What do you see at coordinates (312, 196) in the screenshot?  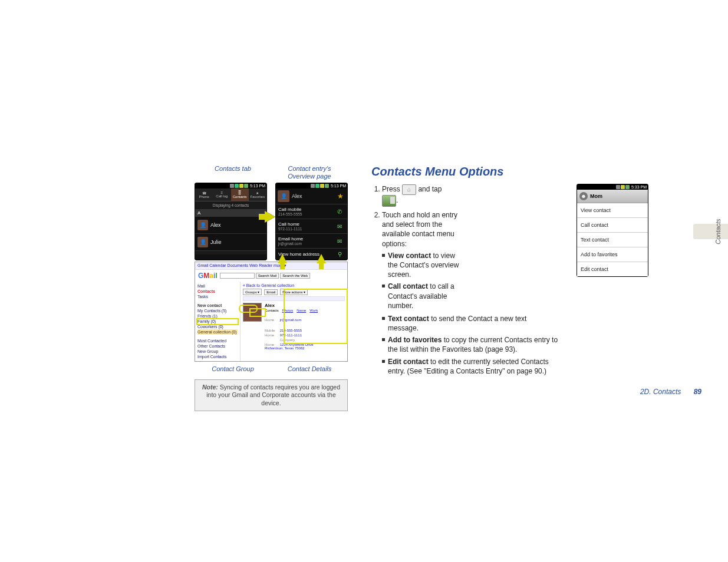 I see `overview-name: Alex` at bounding box center [312, 196].